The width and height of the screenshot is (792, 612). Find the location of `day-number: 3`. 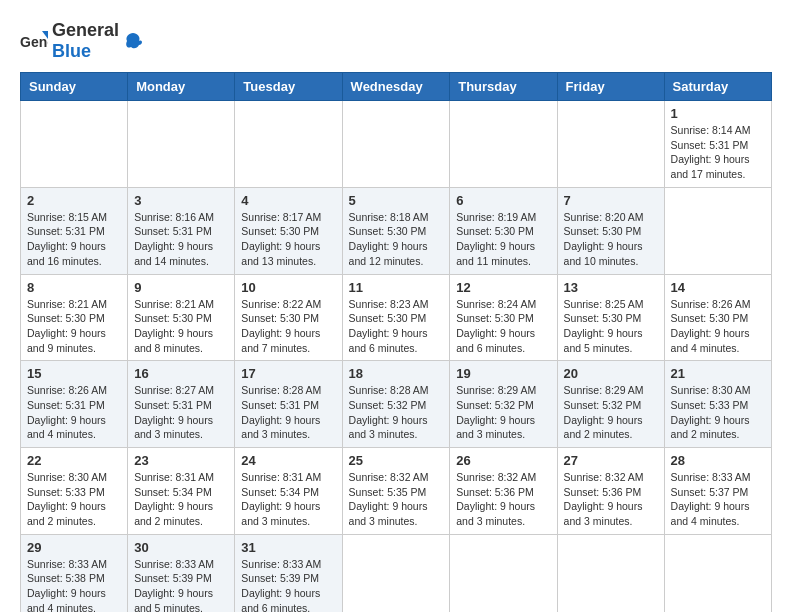

day-number: 3 is located at coordinates (181, 200).